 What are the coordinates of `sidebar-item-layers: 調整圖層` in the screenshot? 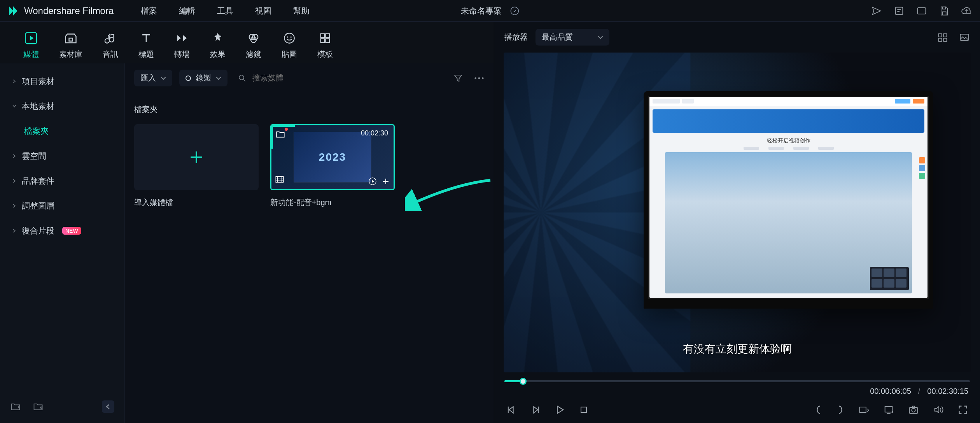 It's located at (62, 206).